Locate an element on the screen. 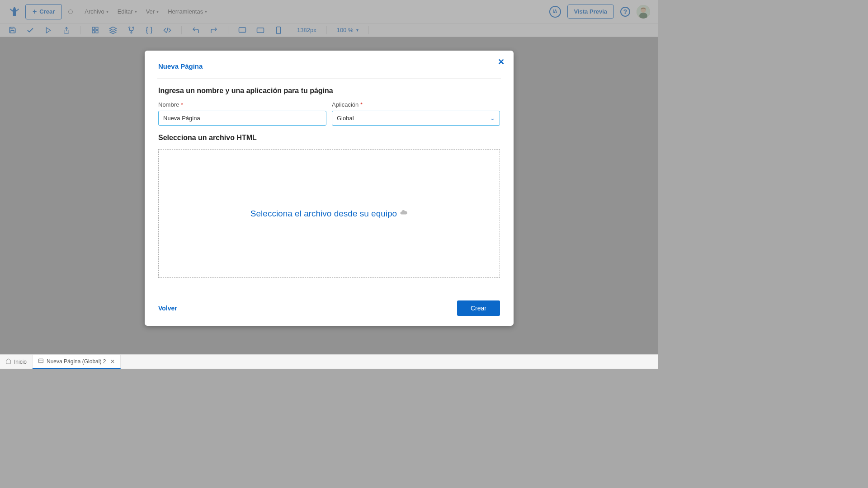 This screenshot has height=488, width=868. tab-home: Inicio is located at coordinates (16, 361).